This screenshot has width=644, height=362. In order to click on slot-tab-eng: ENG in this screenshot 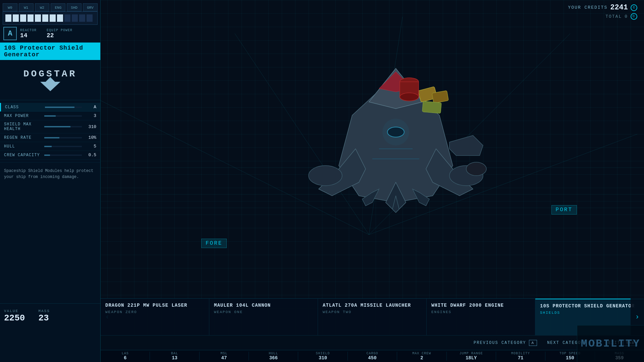, I will do `click(58, 7)`.